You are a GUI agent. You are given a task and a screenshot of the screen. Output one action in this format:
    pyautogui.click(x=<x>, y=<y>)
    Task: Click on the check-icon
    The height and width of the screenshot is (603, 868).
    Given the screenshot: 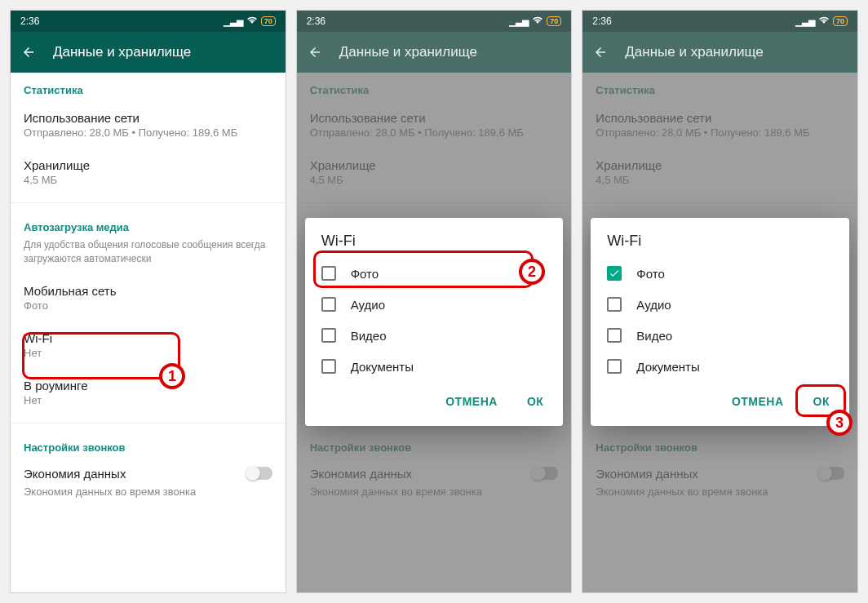 What is the action you would take?
    pyautogui.click(x=614, y=273)
    